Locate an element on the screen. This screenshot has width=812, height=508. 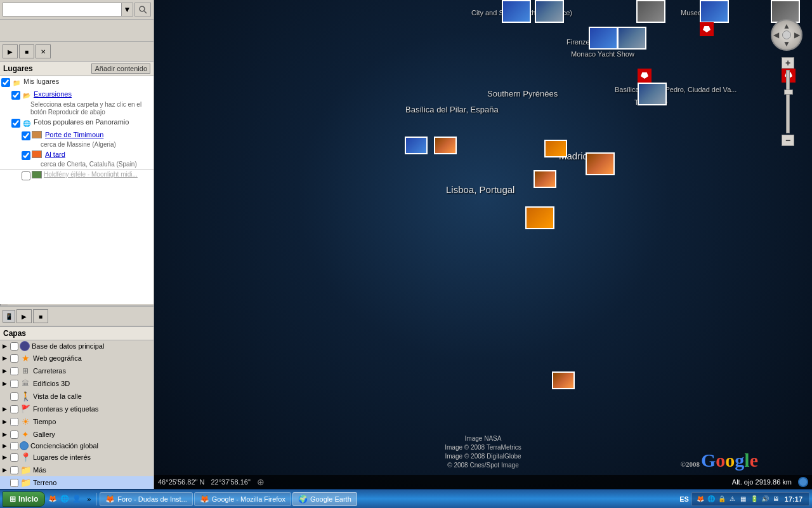
checkbox-vista-calle is located at coordinates (14, 396).